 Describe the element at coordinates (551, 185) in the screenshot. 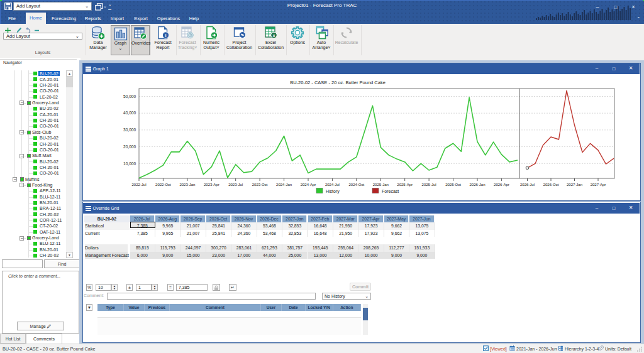

I see `svg-text: 2026-Oct` at that location.